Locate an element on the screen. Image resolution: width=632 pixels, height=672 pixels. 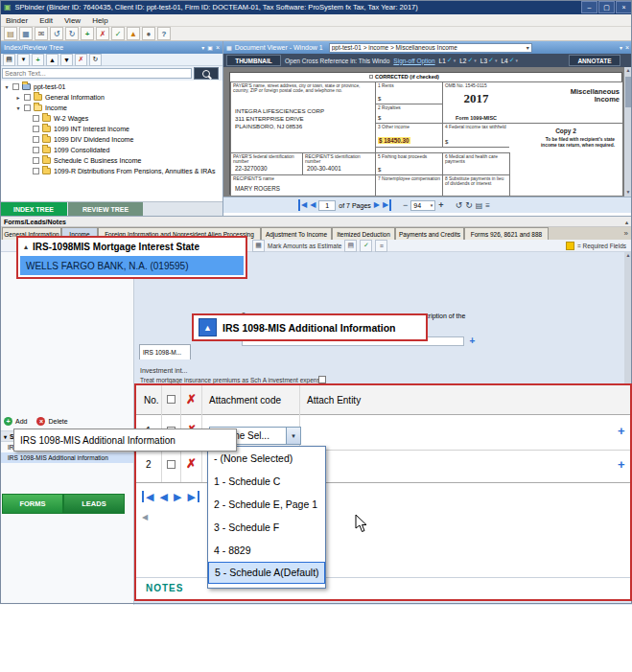
treat-premiums-checkbox is located at coordinates (322, 380).